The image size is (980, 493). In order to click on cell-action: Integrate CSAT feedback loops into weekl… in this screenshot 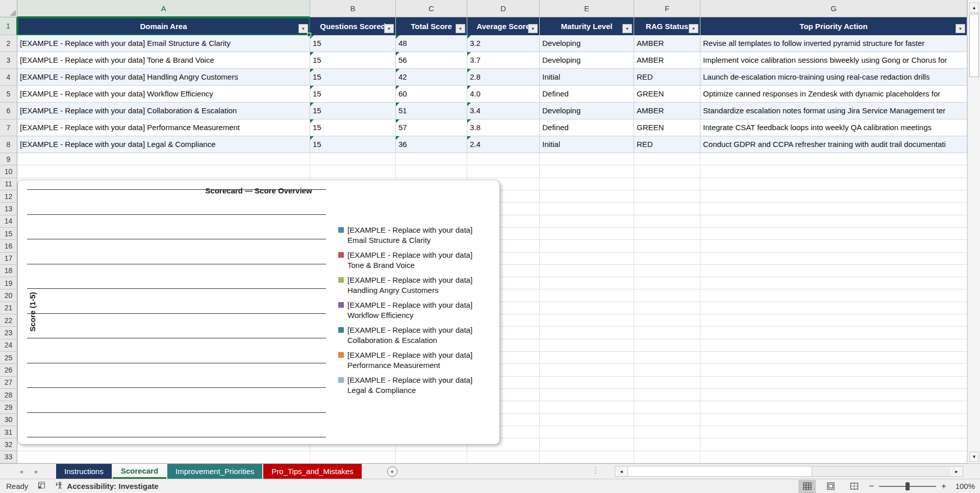, I will do `click(834, 128)`.